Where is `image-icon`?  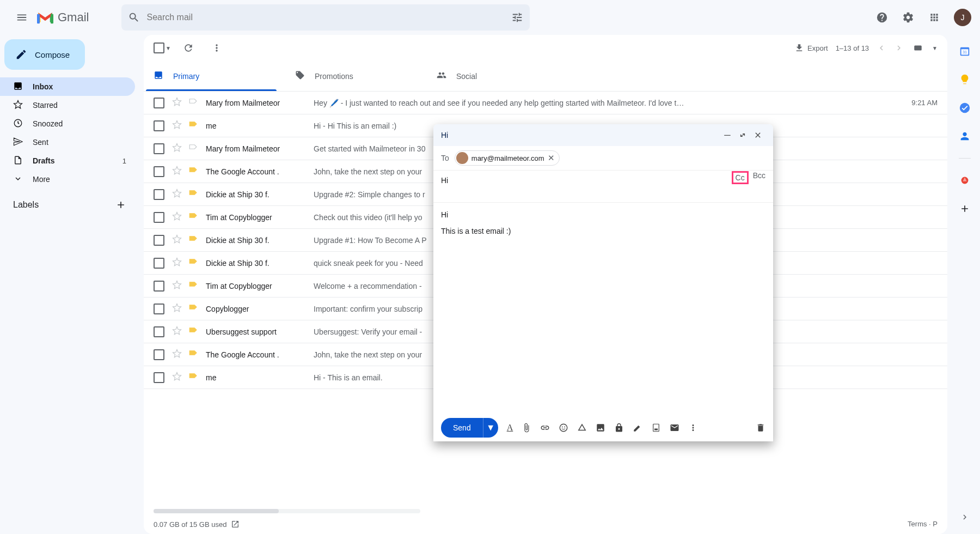 image-icon is located at coordinates (601, 428).